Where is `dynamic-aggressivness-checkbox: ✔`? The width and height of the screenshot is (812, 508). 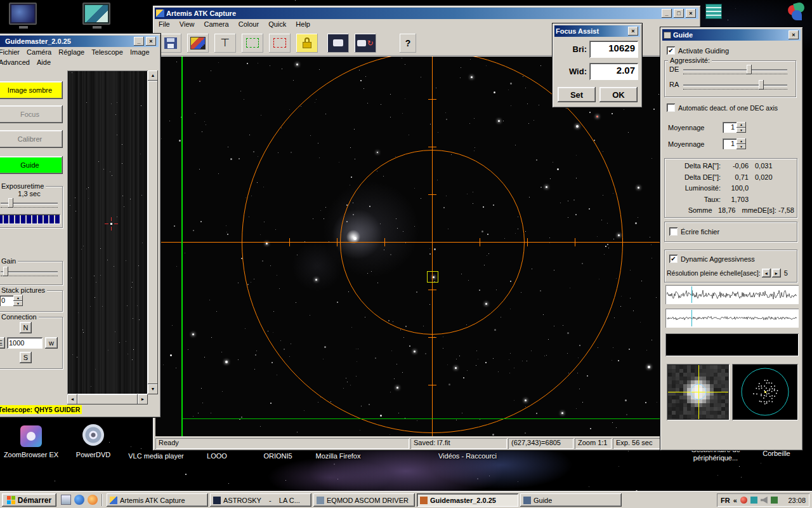
dynamic-aggressivness-checkbox: ✔ is located at coordinates (674, 259).